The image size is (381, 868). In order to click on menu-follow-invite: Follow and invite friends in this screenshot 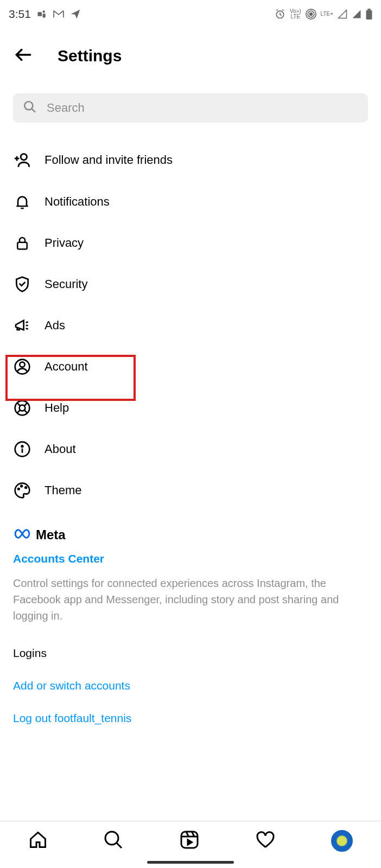, I will do `click(190, 160)`.